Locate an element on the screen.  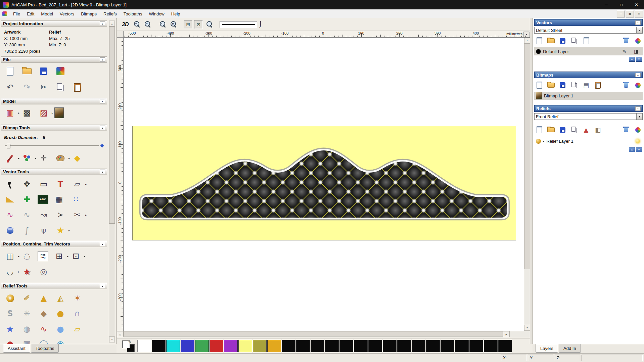
child-restore-button: ▣ is located at coordinates (630, 14).